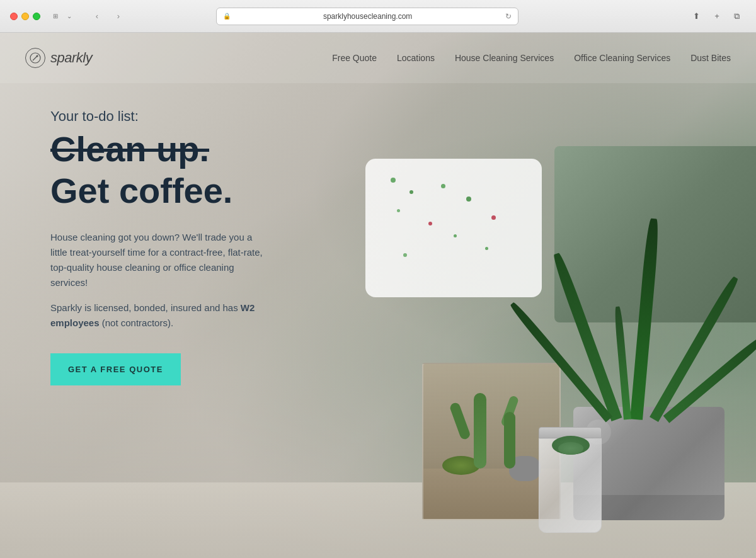 Image resolution: width=756 pixels, height=558 pixels. Describe the element at coordinates (69, 16) in the screenshot. I see `window-expand-btn: ⌄` at that location.